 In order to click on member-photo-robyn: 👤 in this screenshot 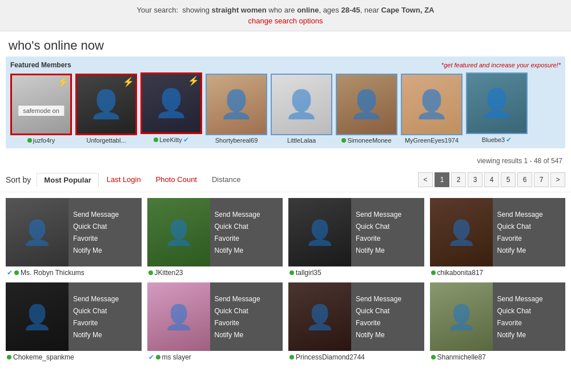, I will do `click(37, 232)`.